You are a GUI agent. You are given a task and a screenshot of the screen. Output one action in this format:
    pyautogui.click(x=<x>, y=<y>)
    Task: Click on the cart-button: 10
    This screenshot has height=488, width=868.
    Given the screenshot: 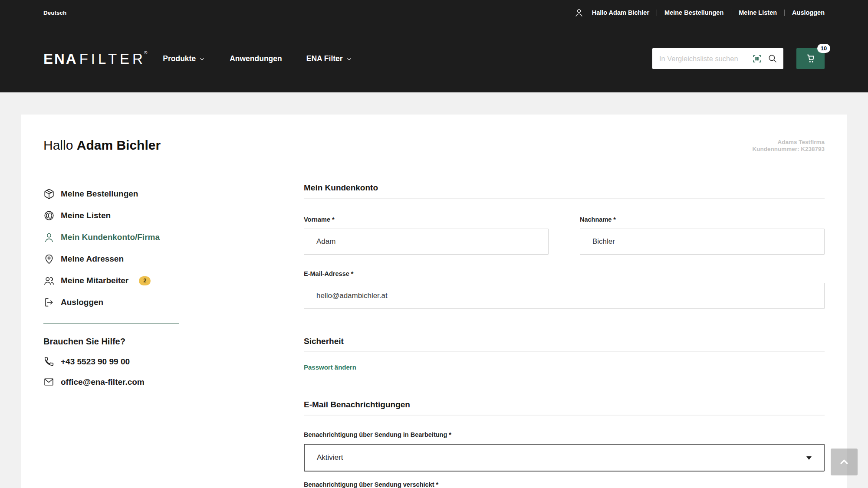 What is the action you would take?
    pyautogui.click(x=811, y=59)
    